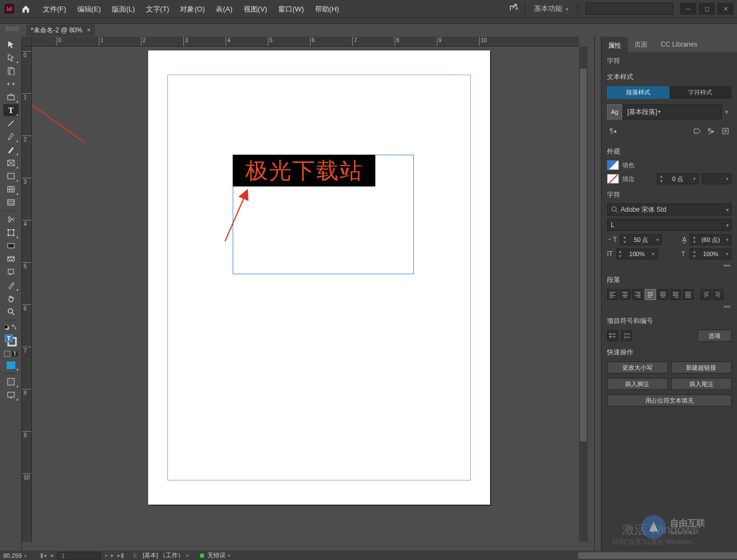 This screenshot has height=560, width=737. I want to click on free-transform-tool, so click(11, 233).